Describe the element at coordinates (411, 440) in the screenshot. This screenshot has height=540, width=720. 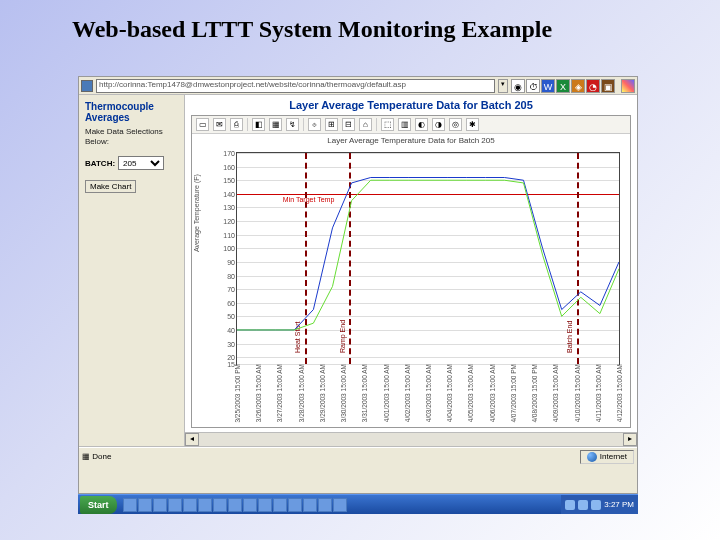
I see `scroll-track` at that location.